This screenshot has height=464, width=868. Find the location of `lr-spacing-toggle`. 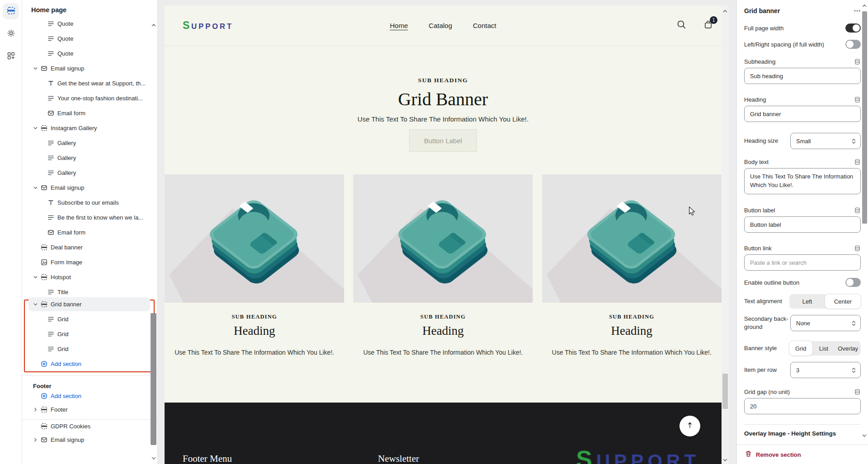

lr-spacing-toggle is located at coordinates (853, 44).